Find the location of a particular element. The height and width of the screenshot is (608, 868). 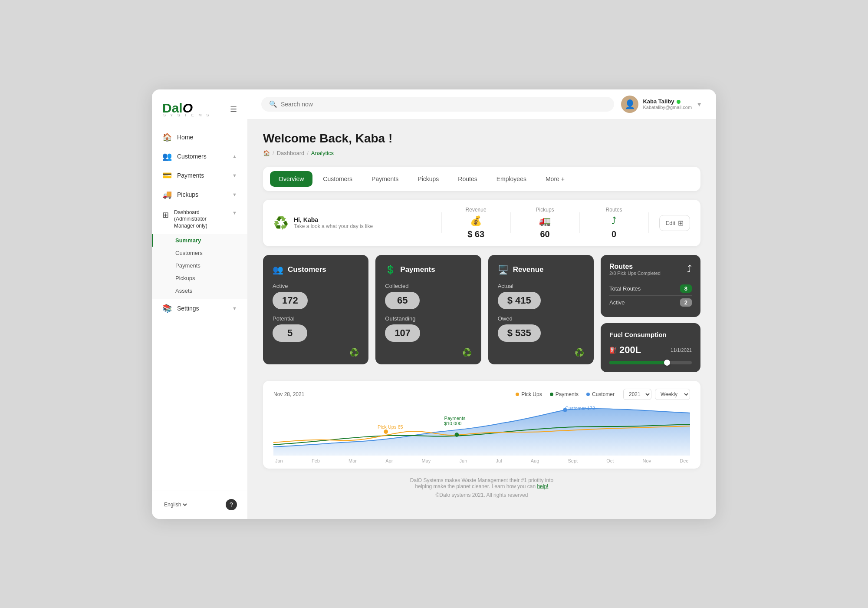

pickups-value: 60 is located at coordinates (545, 235).